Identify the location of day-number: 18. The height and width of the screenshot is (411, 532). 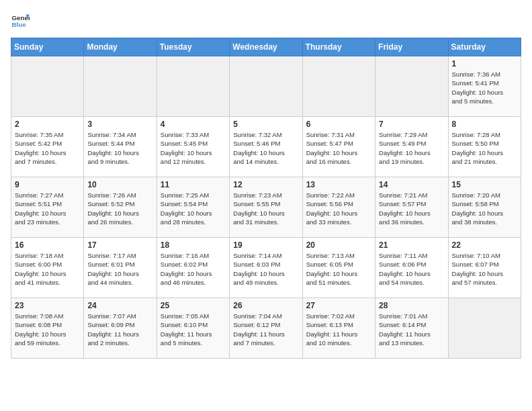
(193, 245).